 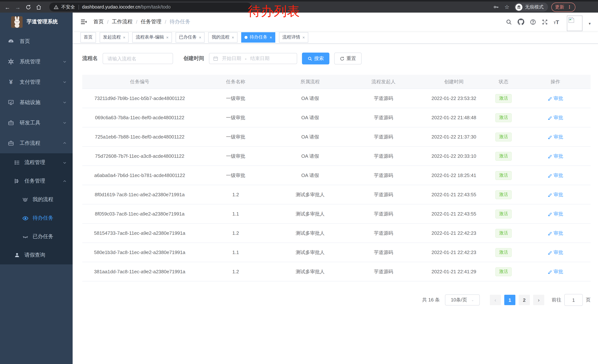 I want to click on search-icon, so click(x=509, y=22).